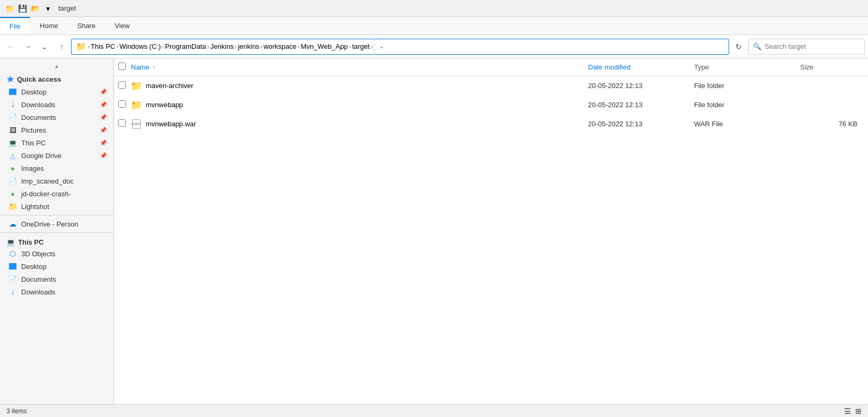 This screenshot has width=868, height=417. I want to click on desktop-icon, so click(13, 92).